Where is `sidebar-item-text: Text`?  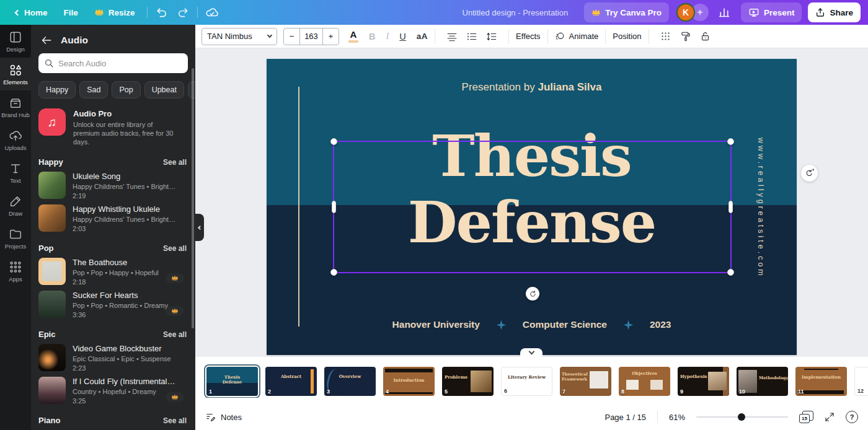 sidebar-item-text: Text is located at coordinates (16, 172).